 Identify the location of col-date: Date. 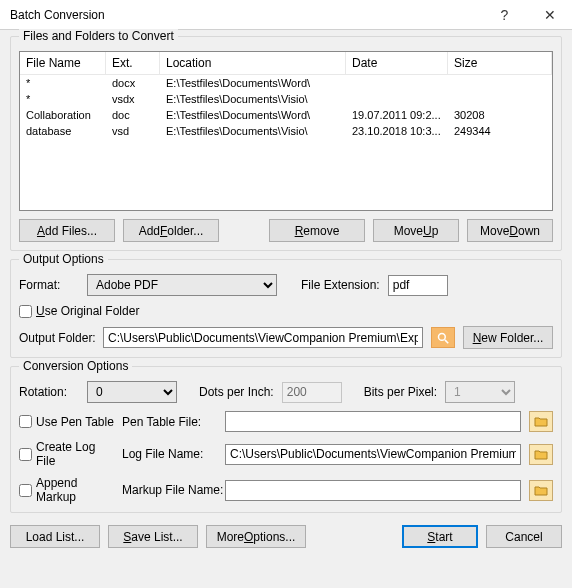
(397, 63).